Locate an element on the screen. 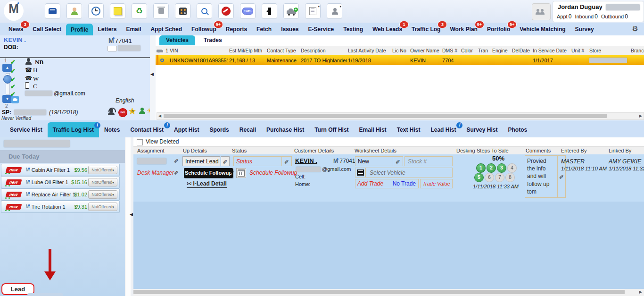 The width and height of the screenshot is (644, 296). tab-call-select: Call Select is located at coordinates (47, 29).